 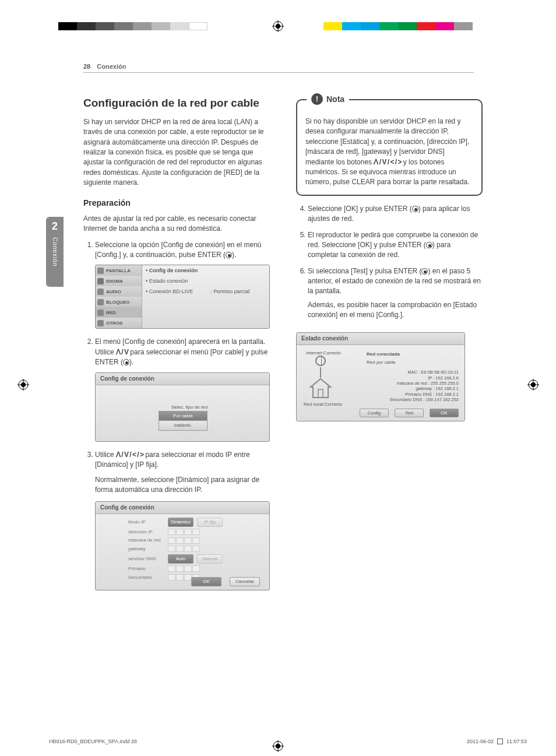 What do you see at coordinates (183, 426) in the screenshot?
I see `option-wireless: Inalámb.` at bounding box center [183, 426].